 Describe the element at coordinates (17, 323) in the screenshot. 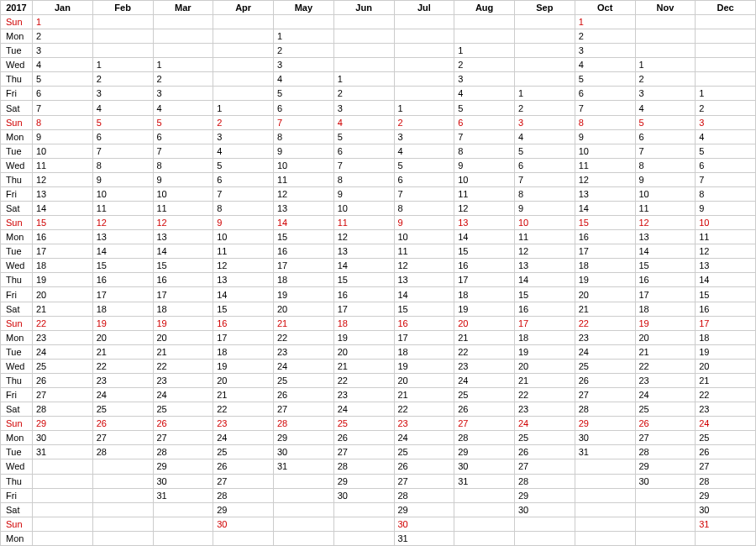

I see `weekday-label: Sun` at that location.